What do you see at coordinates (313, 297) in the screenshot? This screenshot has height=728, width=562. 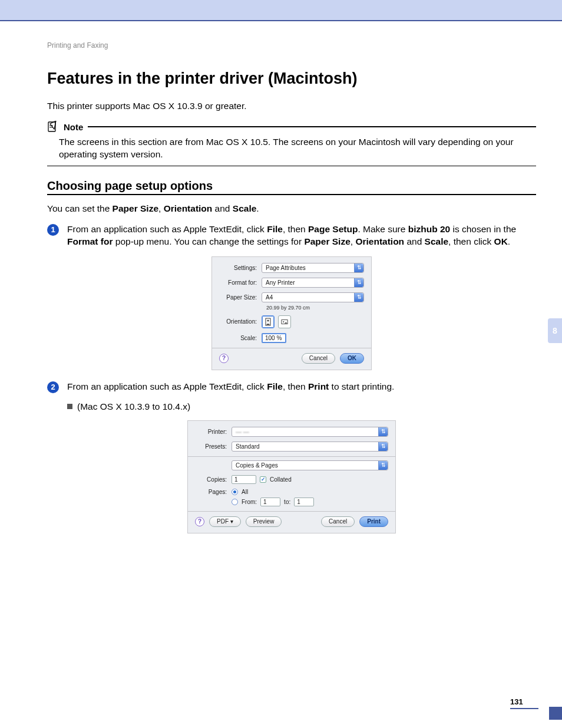 I see `paper-size-select: A4⇅` at bounding box center [313, 297].